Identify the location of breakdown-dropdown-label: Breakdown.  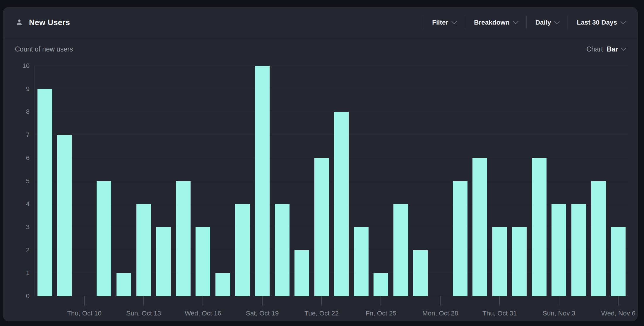
(492, 23).